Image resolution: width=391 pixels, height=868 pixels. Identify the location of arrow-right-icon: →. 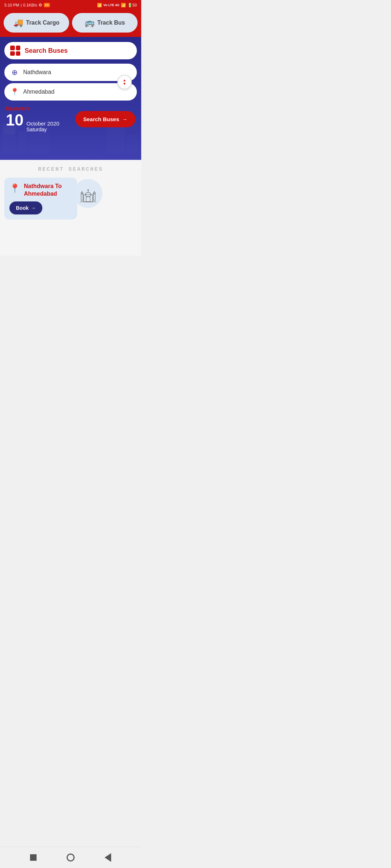
(125, 119).